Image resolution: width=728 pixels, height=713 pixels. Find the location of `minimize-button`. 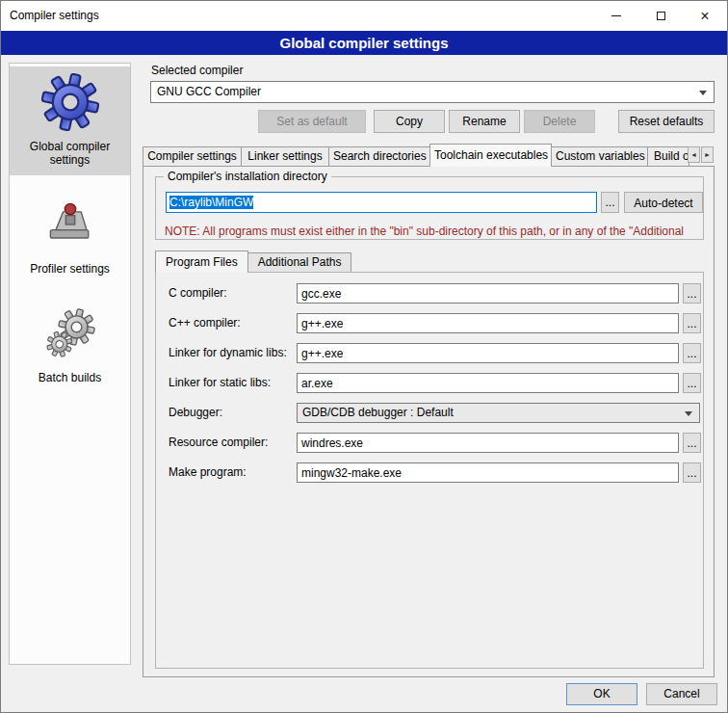

minimize-button is located at coordinates (616, 15).